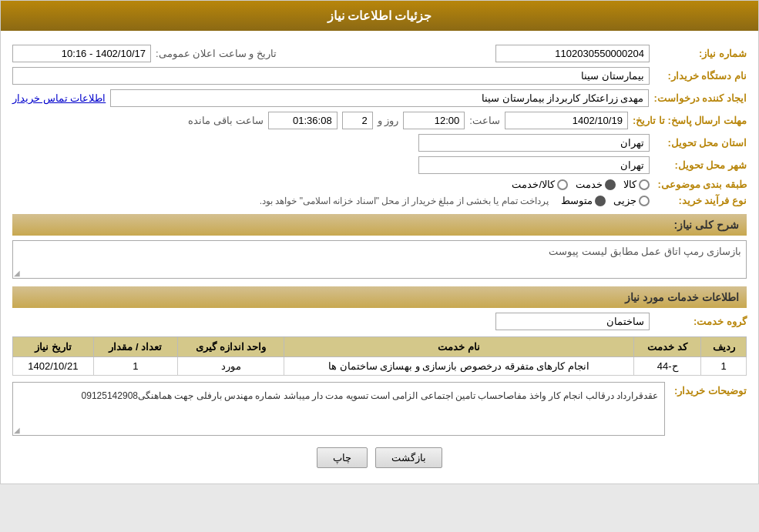 Image resolution: width=759 pixels, height=532 pixels. Describe the element at coordinates (700, 143) in the screenshot. I see `province-label: استان محل تحویل:` at that location.